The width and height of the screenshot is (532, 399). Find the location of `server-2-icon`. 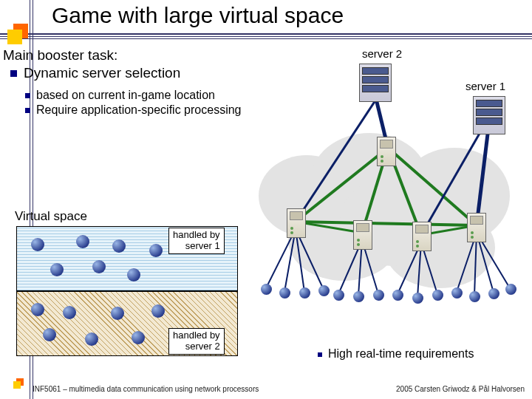

server-2-icon is located at coordinates (375, 83).